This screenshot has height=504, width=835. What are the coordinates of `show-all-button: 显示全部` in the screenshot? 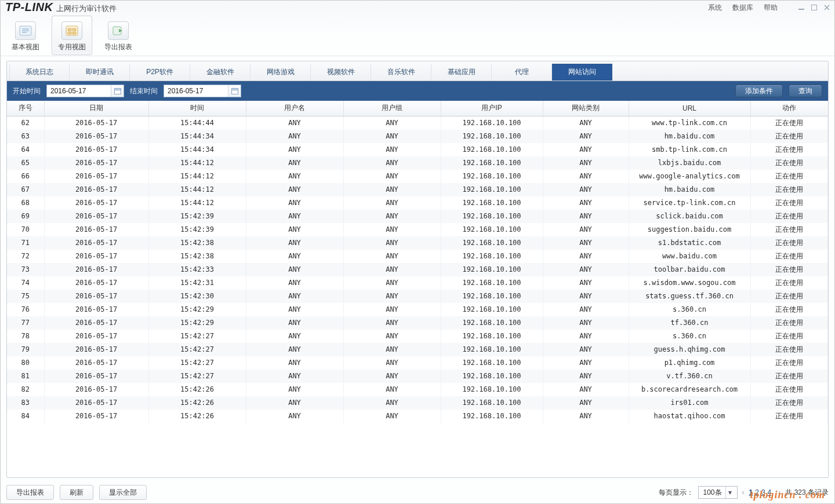 It's located at (123, 492).